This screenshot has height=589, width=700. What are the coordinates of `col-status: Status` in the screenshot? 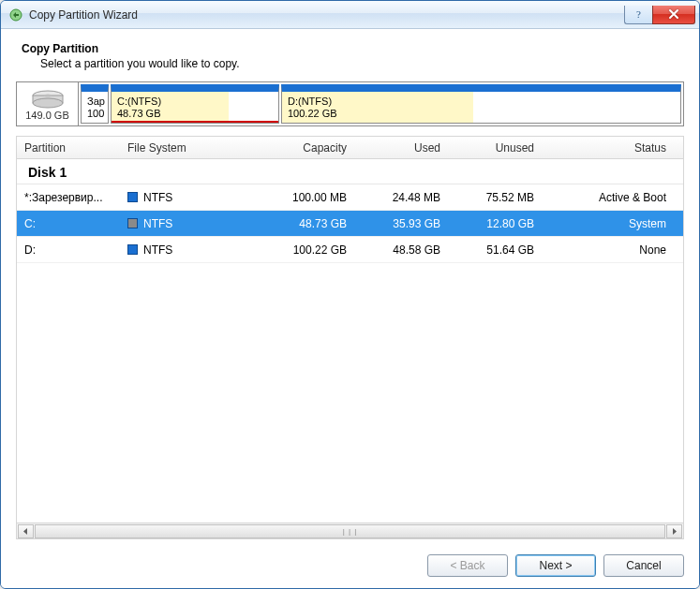 It's located at (613, 148).